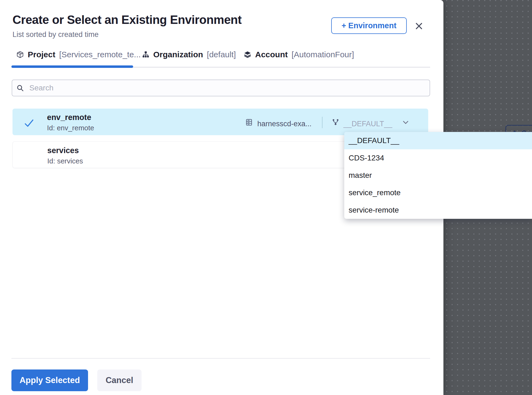  Describe the element at coordinates (249, 122) in the screenshot. I see `repository-icon` at that location.